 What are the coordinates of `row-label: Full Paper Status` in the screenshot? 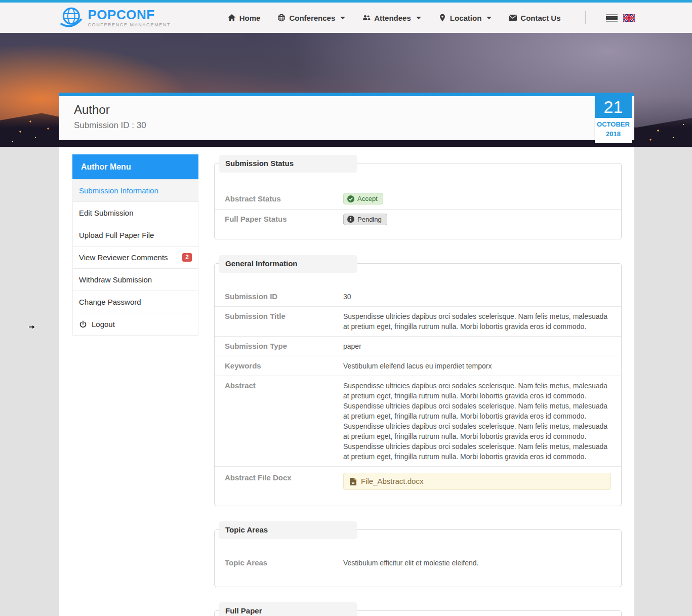 It's located at (284, 219).